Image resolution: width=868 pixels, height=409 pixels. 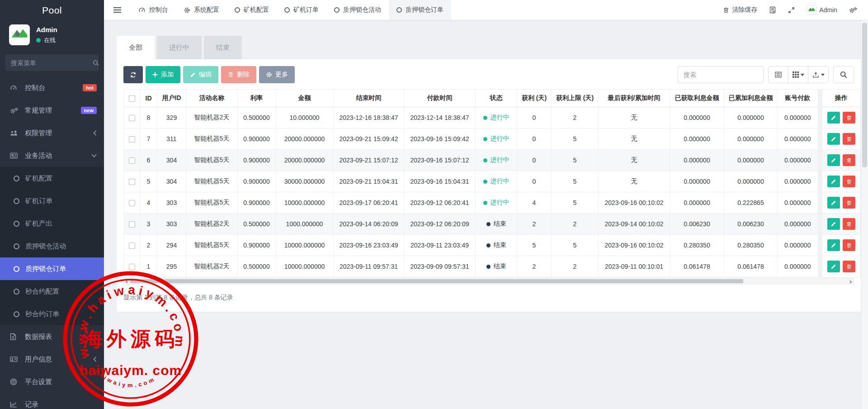 What do you see at coordinates (52, 382) in the screenshot?
I see `sidebar-item-platform-settings: 平台设置` at bounding box center [52, 382].